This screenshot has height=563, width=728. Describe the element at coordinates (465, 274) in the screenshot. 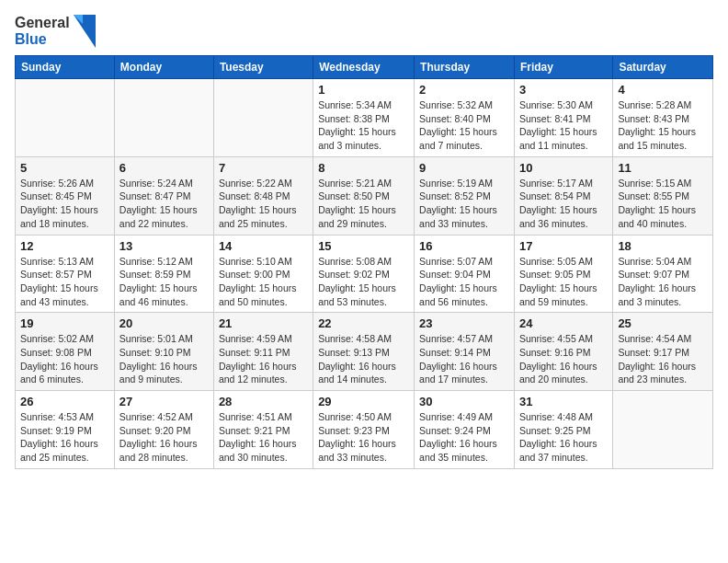

I see `calendar-cell: 16Sunrise: 5:07 AM Sunset: 9:04 PM Dayli…` at that location.